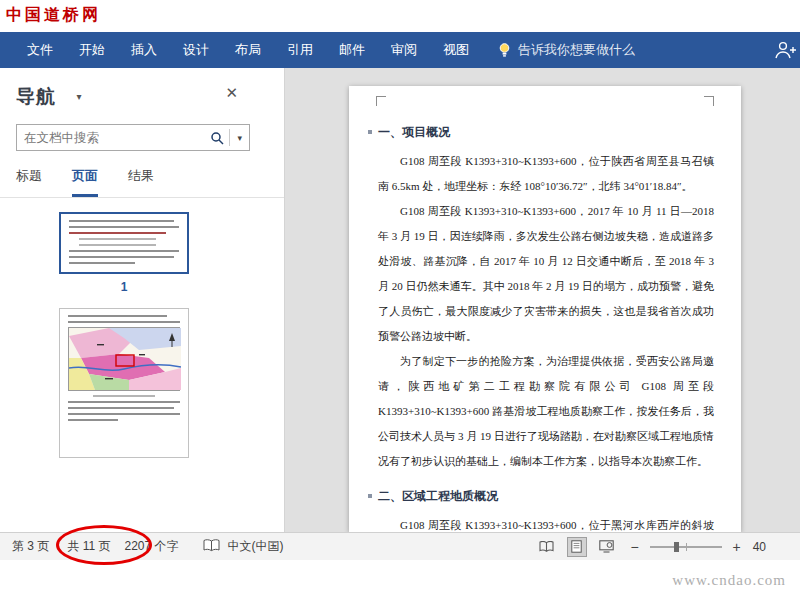 This screenshot has height=600, width=800. I want to click on ribbon-tab-insert: 插入, so click(144, 50).